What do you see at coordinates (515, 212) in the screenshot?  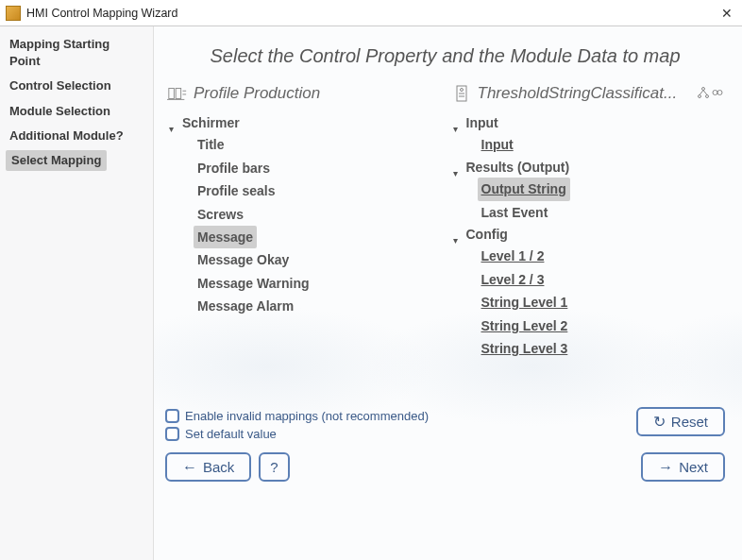 I see `module-data-item: Last Event` at bounding box center [515, 212].